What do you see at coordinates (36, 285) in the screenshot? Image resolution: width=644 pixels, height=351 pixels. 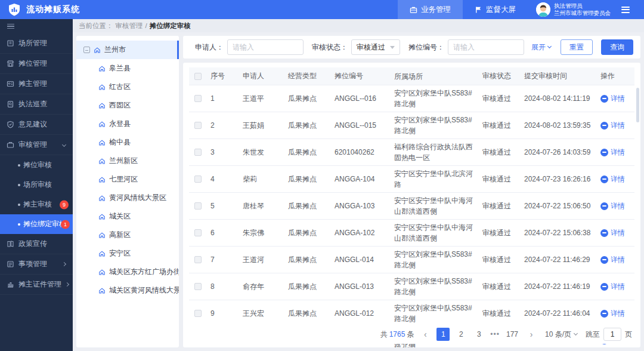 I see `sidebar-item-vendor-cert-mgmt: 摊主证件管理` at bounding box center [36, 285].